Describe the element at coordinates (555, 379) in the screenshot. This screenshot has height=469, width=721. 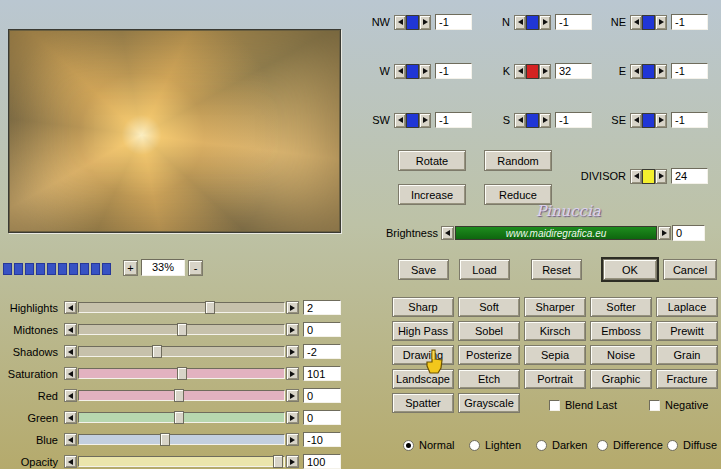
I see `filter-button-portrait: Portrait` at that location.